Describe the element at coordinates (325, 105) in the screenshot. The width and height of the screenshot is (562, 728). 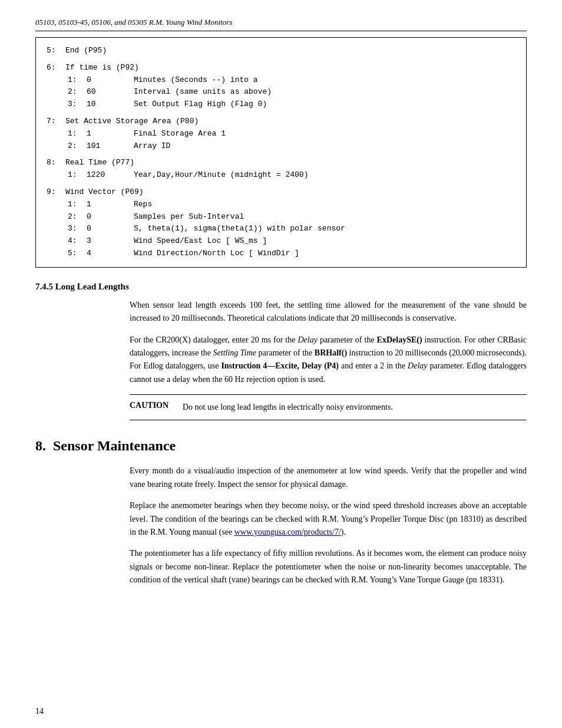
I see `code-desc-6-3: Set Output Flag High (Flag 0)` at that location.